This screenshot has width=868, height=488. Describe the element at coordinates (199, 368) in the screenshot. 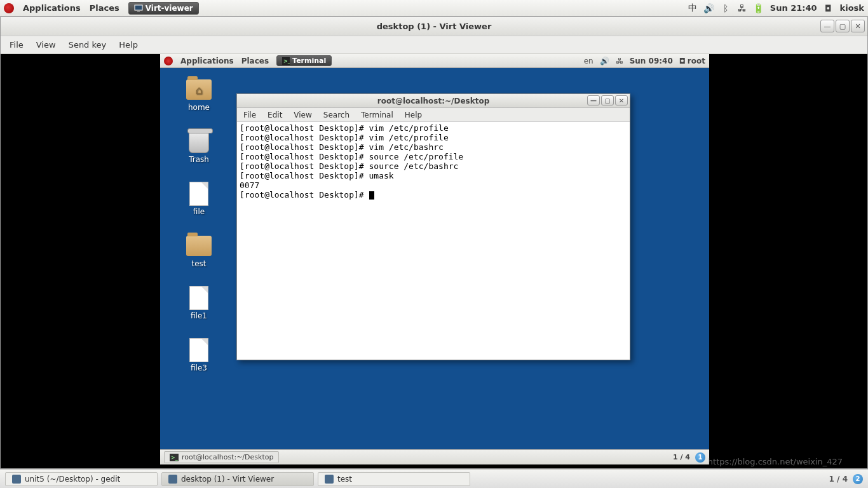

I see `desktop-icon-label: file3` at that location.